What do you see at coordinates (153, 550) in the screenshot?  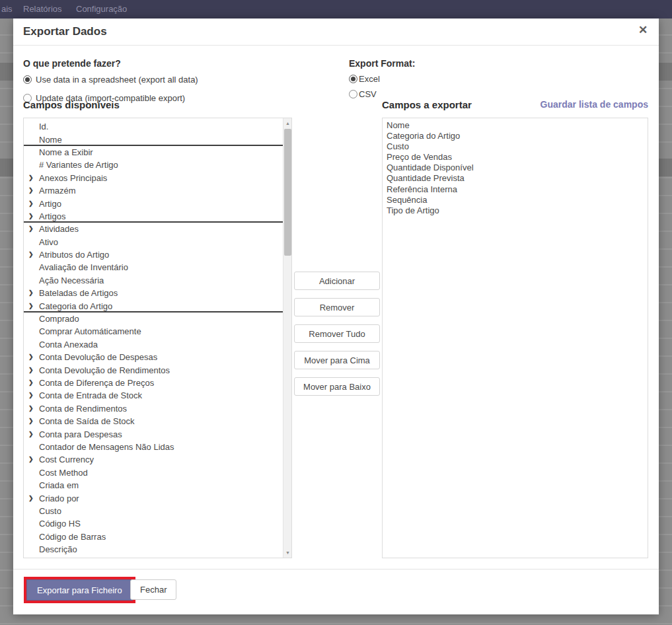 I see `available-field-item: Descrição` at bounding box center [153, 550].